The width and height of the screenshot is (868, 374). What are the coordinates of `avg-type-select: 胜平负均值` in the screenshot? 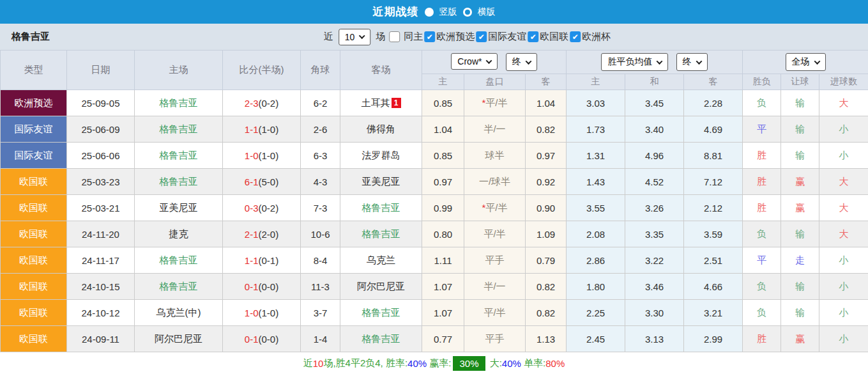 It's located at (635, 62).